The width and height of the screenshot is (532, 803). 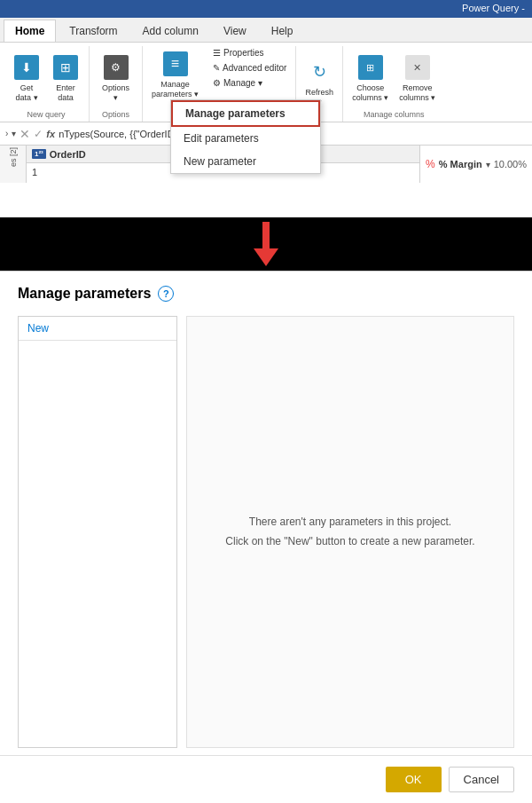 What do you see at coordinates (13, 157) in the screenshot?
I see `sidebar-query-label: es [2]` at bounding box center [13, 157].